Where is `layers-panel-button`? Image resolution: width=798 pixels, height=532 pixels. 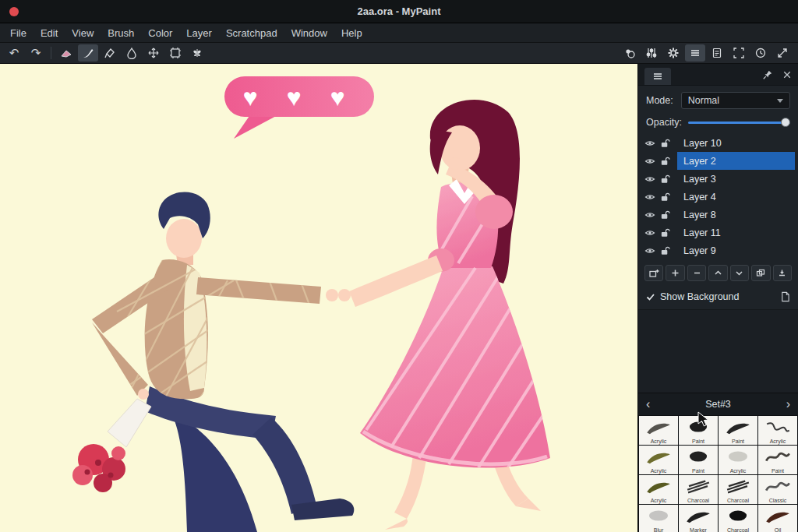
layers-panel-button is located at coordinates (695, 53).